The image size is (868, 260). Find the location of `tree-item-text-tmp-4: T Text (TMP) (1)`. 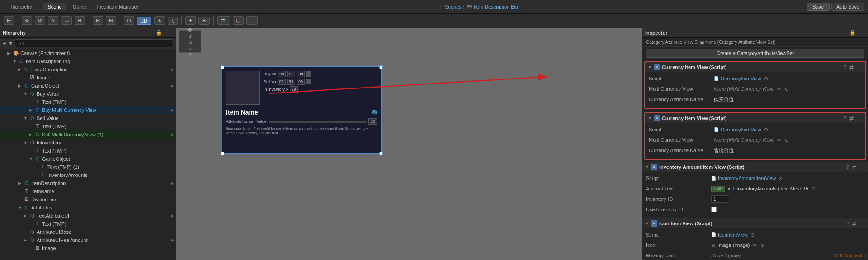

tree-item-text-tmp-4: T Text (TMP) (1) is located at coordinates (88, 167).